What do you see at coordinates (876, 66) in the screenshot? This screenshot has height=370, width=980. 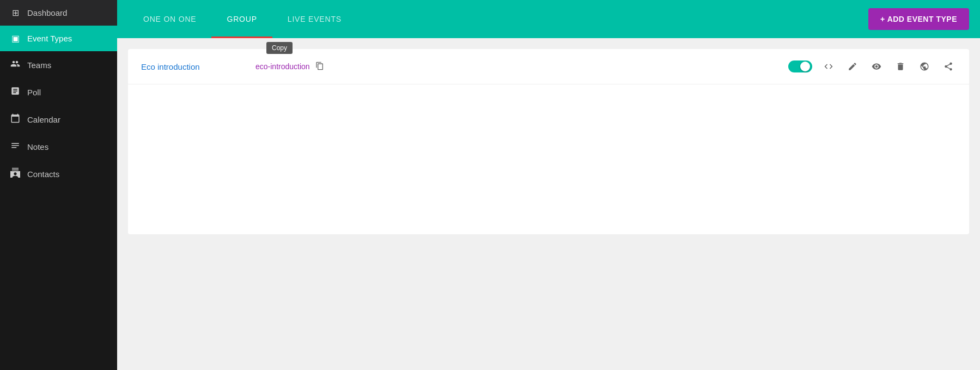 I see `preview-icon` at bounding box center [876, 66].